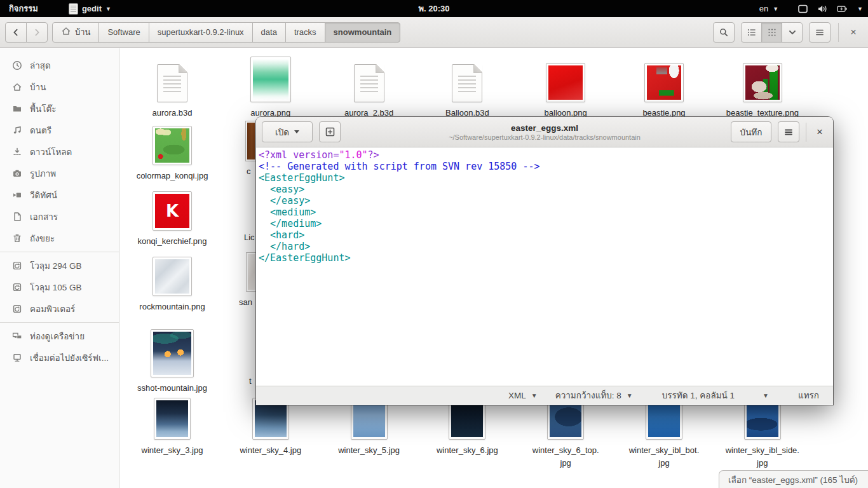  What do you see at coordinates (545, 137) in the screenshot?
I see `document-path: ~/Software/supertuxkart-0.9.2-linux/data…` at bounding box center [545, 137].